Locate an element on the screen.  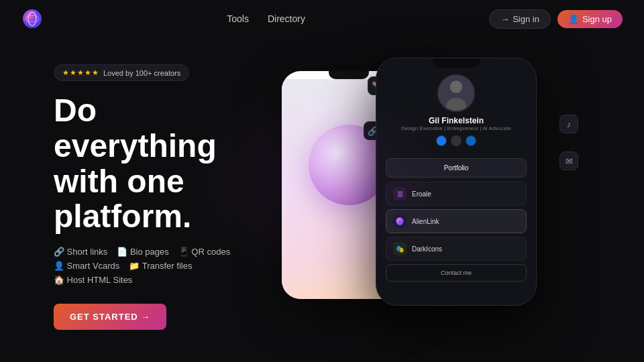
music-icon: ♪ is located at coordinates (569, 124).